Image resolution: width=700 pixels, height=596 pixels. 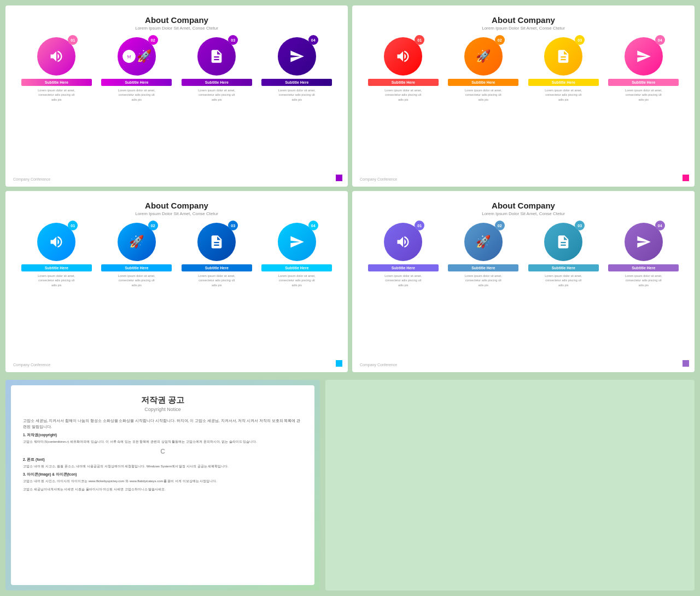 What do you see at coordinates (403, 56) in the screenshot?
I see `slide-2-circle-1: 01` at bounding box center [403, 56].